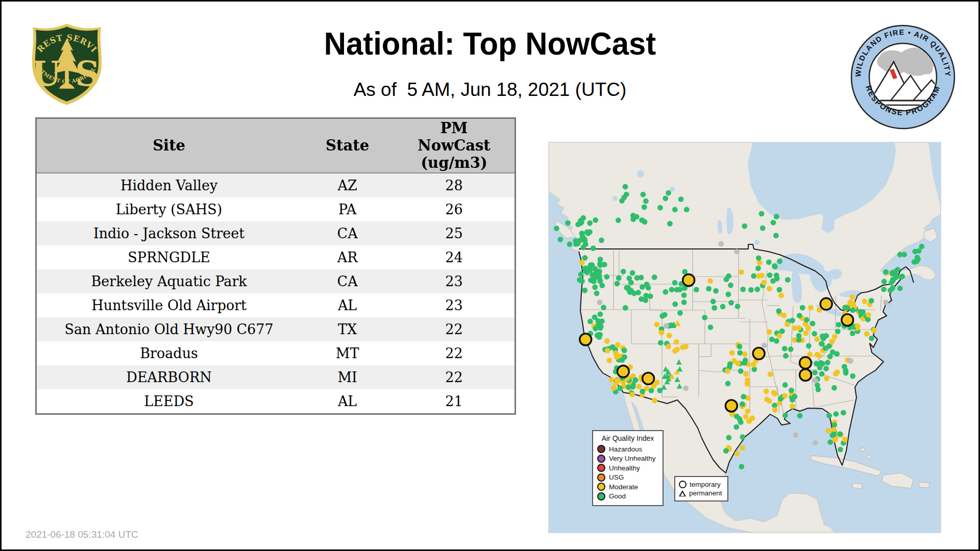 The width and height of the screenshot is (980, 551). What do you see at coordinates (454, 282) in the screenshot?
I see `value-cell: 23` at bounding box center [454, 282].